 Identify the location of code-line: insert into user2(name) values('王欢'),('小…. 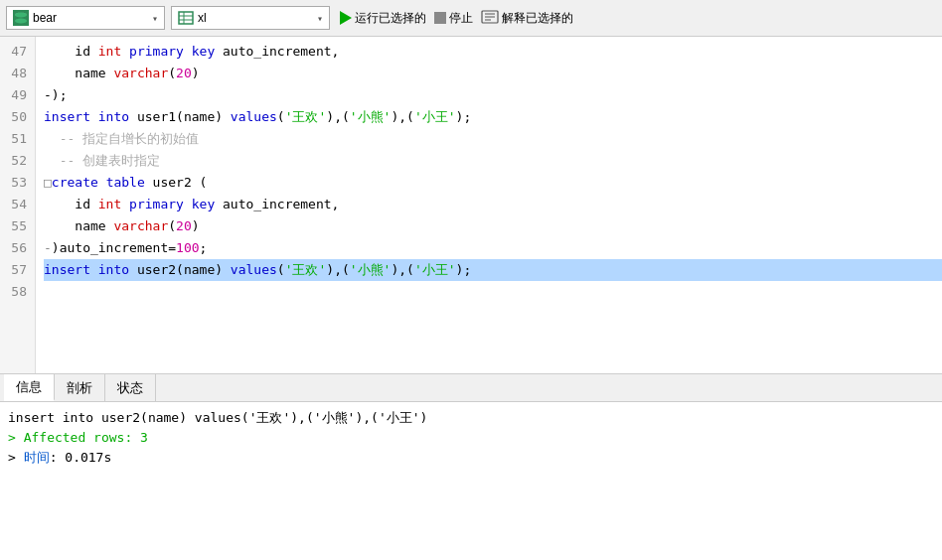
(493, 270).